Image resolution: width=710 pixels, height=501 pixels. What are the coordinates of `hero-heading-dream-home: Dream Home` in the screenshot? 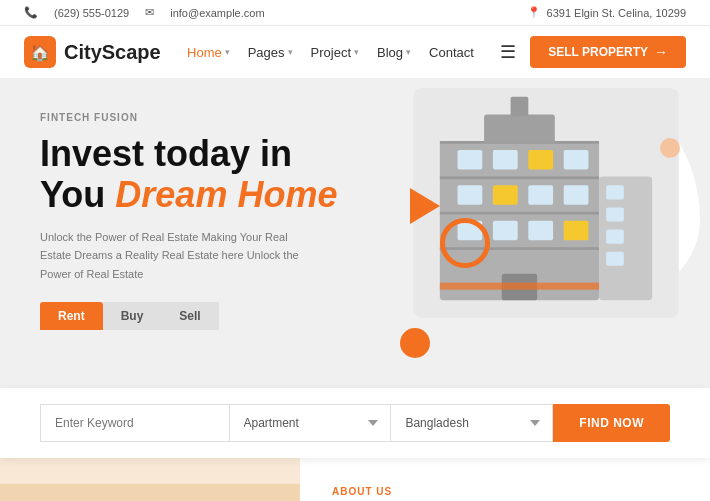 It's located at (226, 194).